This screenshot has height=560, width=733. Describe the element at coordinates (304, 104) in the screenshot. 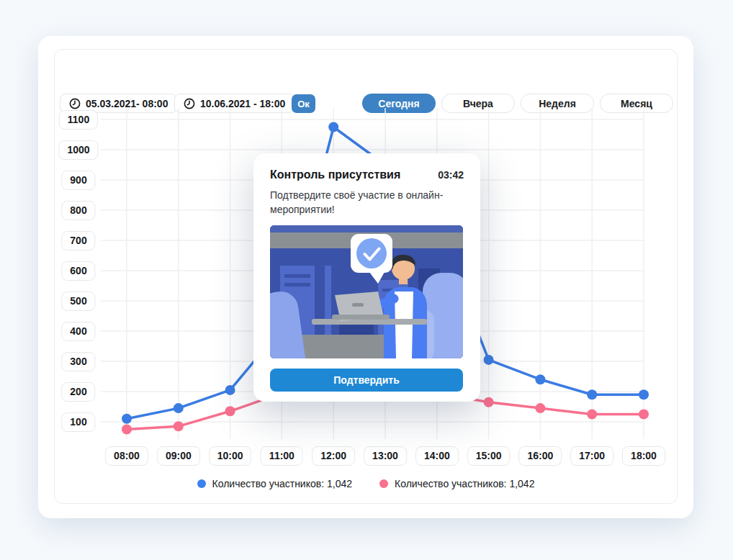

I see `ok-button: Ок` at that location.